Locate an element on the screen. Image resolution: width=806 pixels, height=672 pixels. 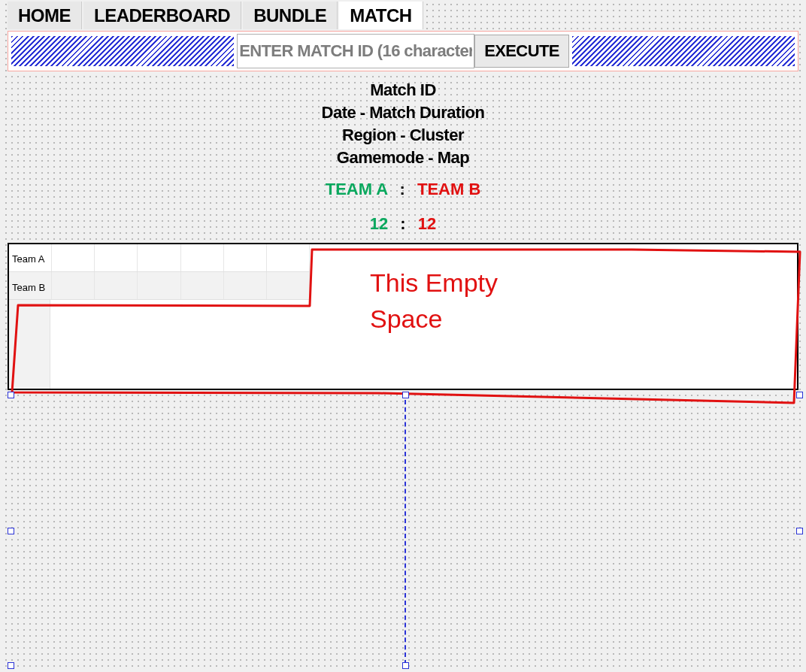
meta-match-id: Match ID is located at coordinates (403, 90).